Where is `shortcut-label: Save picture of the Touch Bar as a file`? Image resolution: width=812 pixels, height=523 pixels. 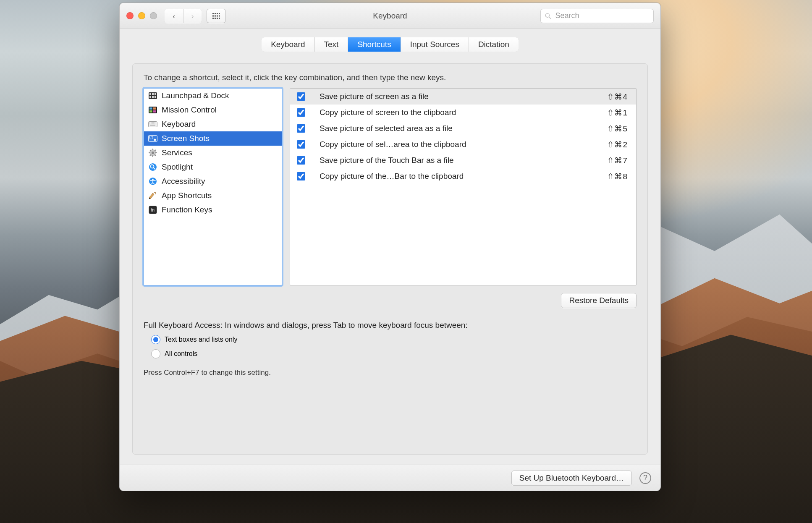 shortcut-label: Save picture of the Touch Bar as a file is located at coordinates (464, 160).